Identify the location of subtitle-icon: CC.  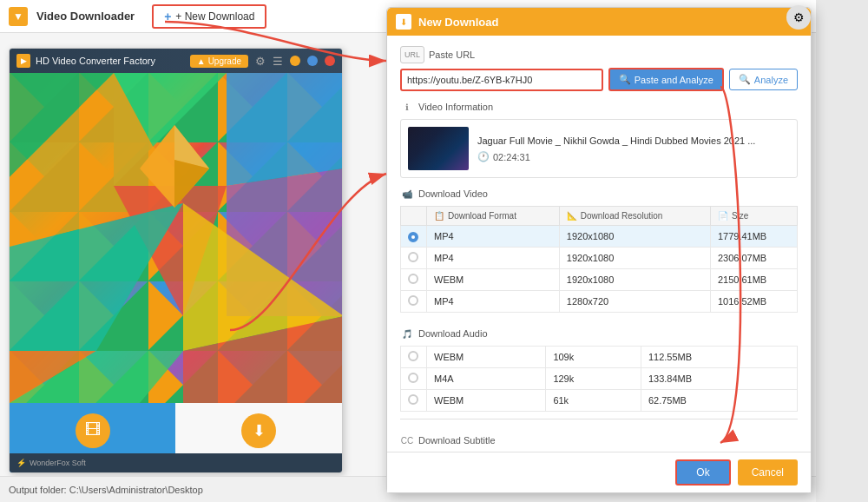
(407, 440).